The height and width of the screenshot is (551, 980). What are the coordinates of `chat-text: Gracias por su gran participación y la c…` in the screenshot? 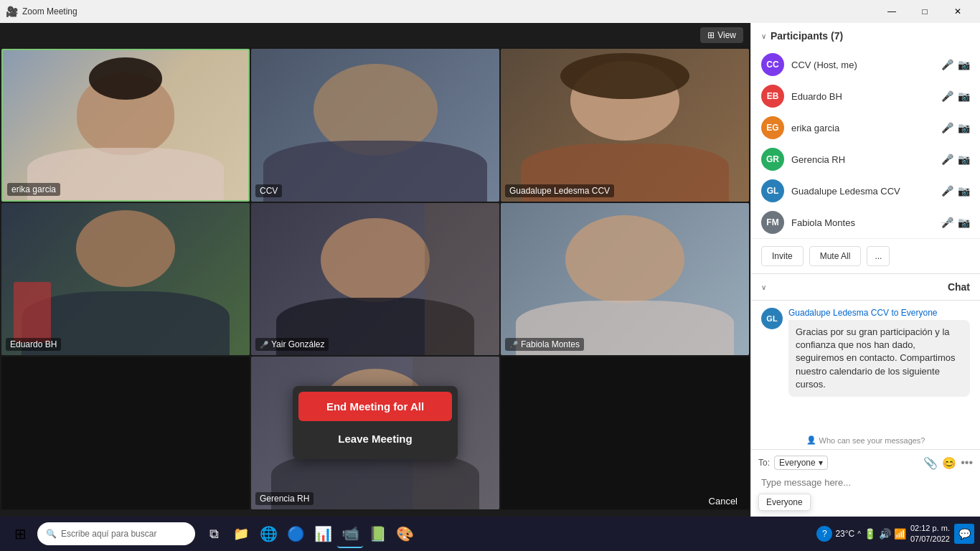 It's located at (880, 359).